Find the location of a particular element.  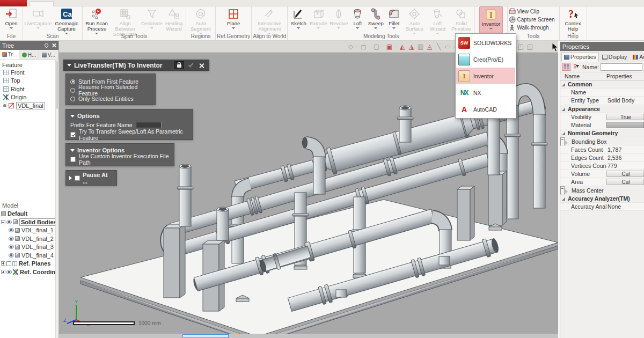

split-view-icon: ▥ is located at coordinates (421, 47).